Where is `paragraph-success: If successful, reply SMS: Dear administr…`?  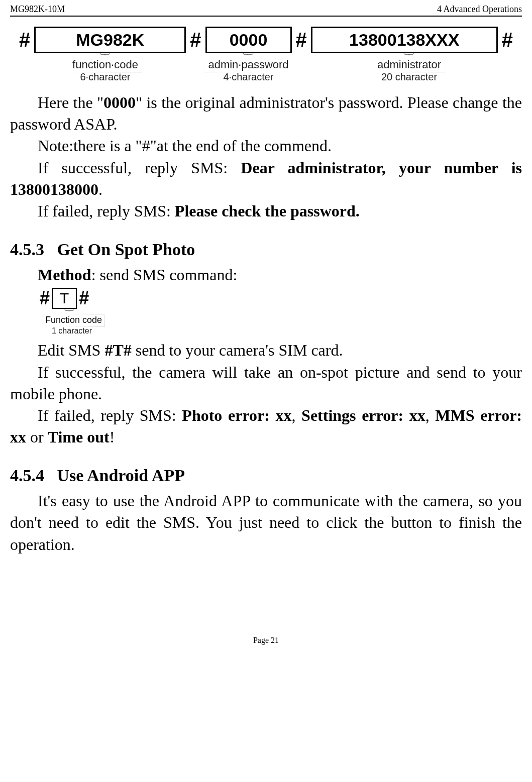
paragraph-success: If successful, reply SMS: Dear administr… is located at coordinates (266, 179).